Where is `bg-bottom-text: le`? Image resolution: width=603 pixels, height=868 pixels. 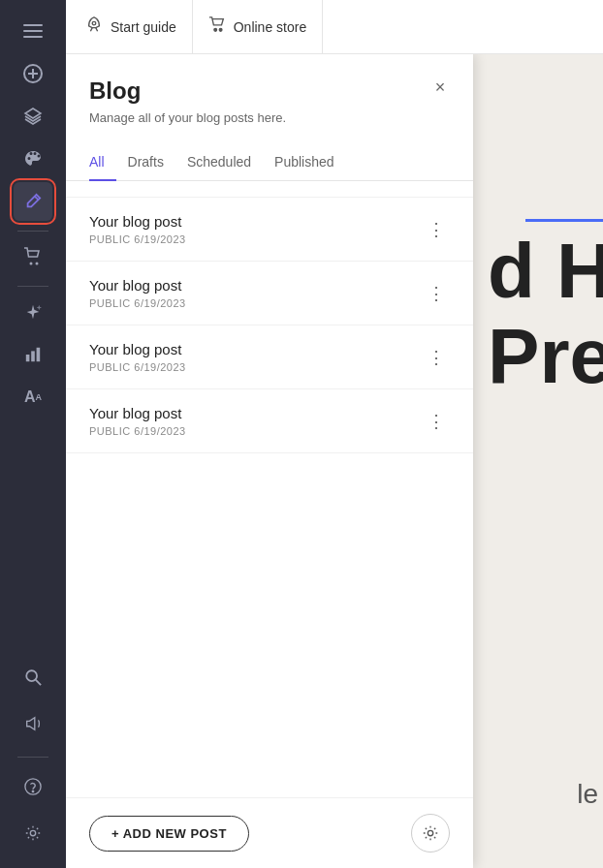 bg-bottom-text: le is located at coordinates (587, 794).